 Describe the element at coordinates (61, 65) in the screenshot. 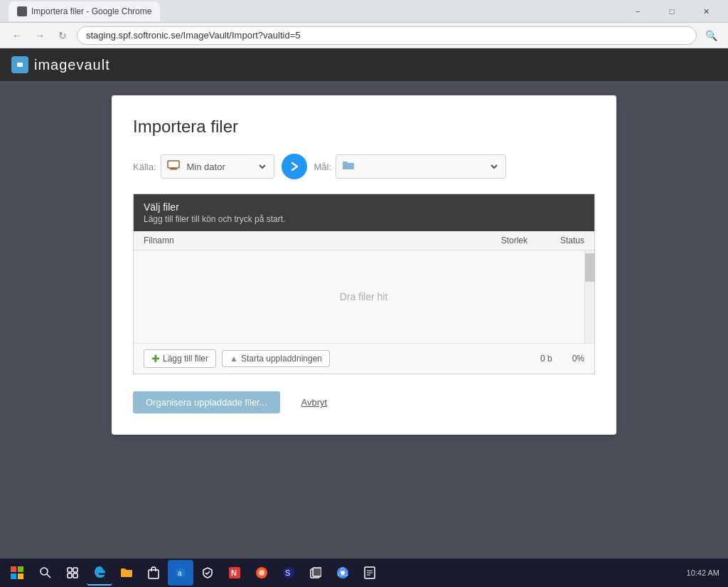

I see `logo: imagevault` at that location.